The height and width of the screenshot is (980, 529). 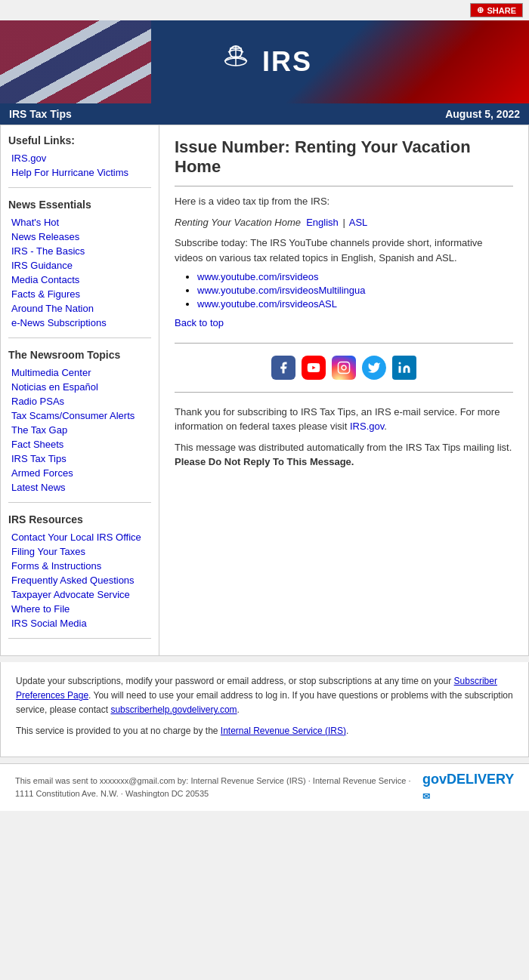 What do you see at coordinates (344, 368) in the screenshot?
I see `social-icons` at bounding box center [344, 368].